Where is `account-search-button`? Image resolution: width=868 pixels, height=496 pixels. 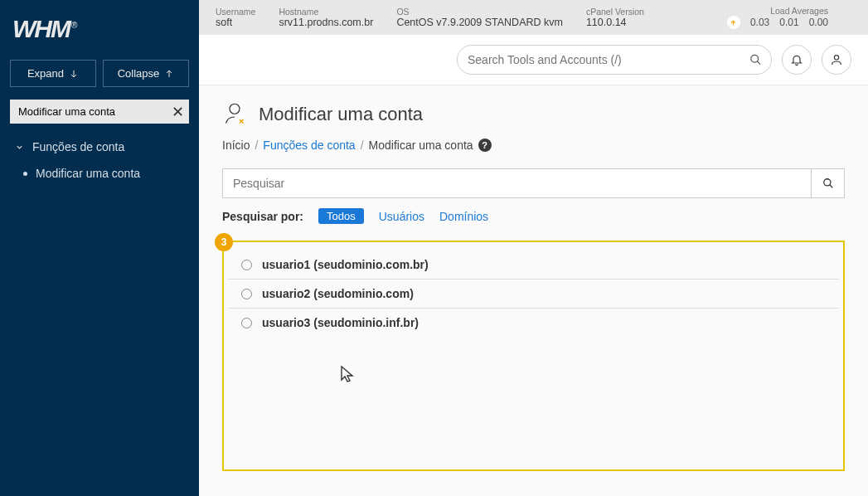
account-search-button is located at coordinates (828, 183).